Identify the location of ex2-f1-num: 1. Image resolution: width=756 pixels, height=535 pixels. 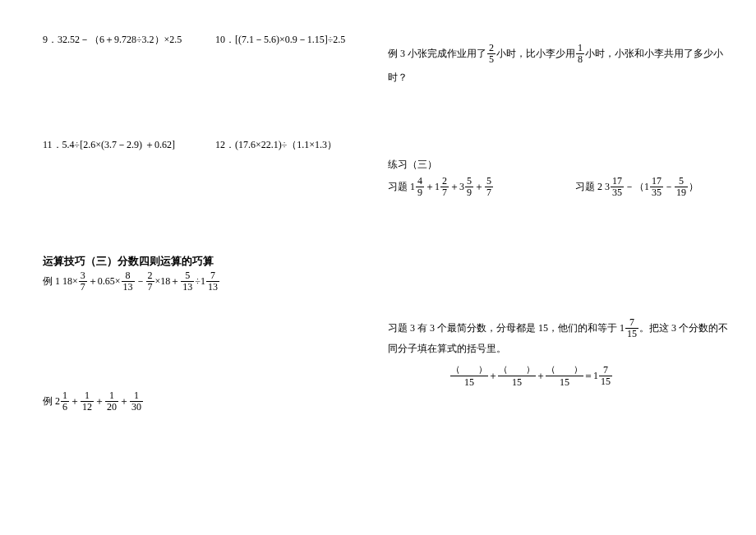
(65, 396).